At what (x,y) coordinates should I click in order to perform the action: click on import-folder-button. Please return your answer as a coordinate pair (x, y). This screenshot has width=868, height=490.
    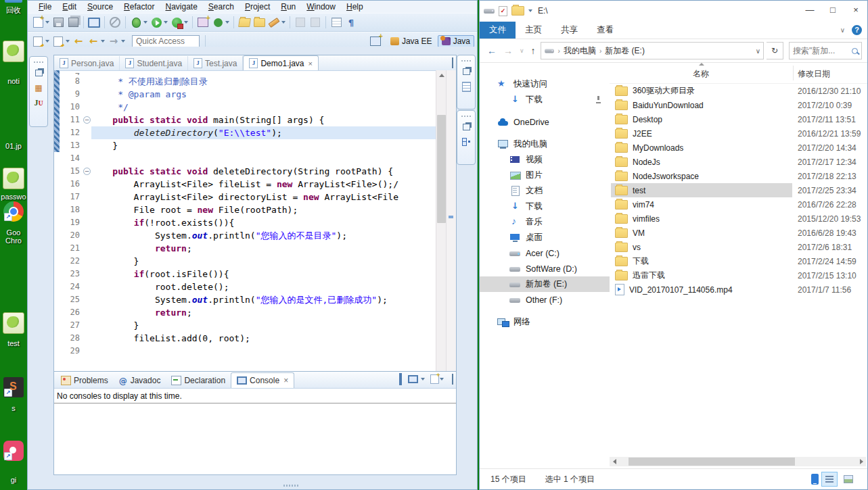
    Looking at the image, I should click on (259, 22).